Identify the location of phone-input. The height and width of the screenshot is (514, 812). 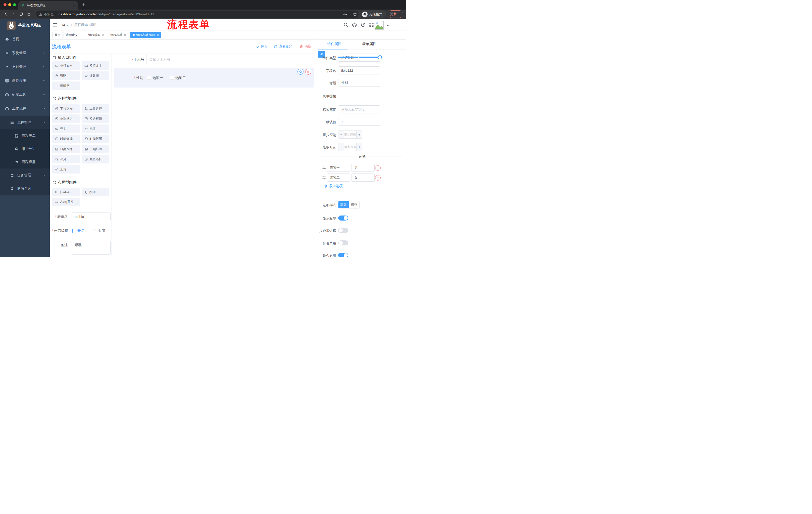
(229, 59).